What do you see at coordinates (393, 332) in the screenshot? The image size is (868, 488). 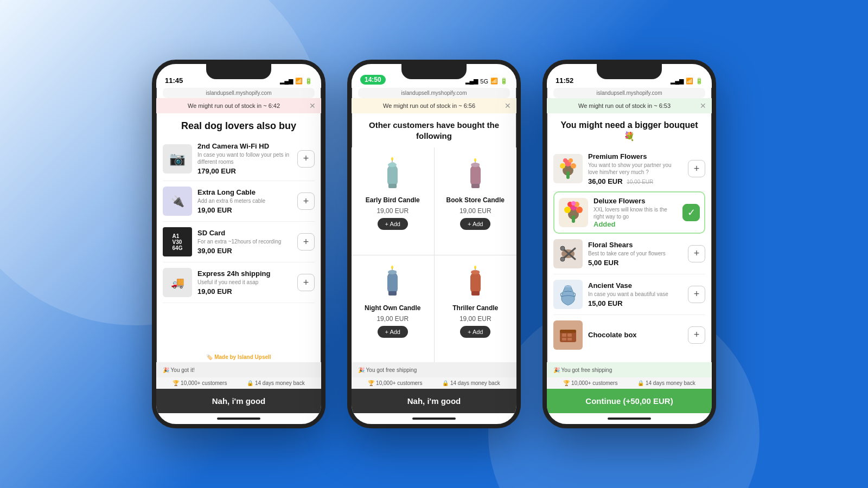 I see `grid-add-night-own: + Add` at bounding box center [393, 332].